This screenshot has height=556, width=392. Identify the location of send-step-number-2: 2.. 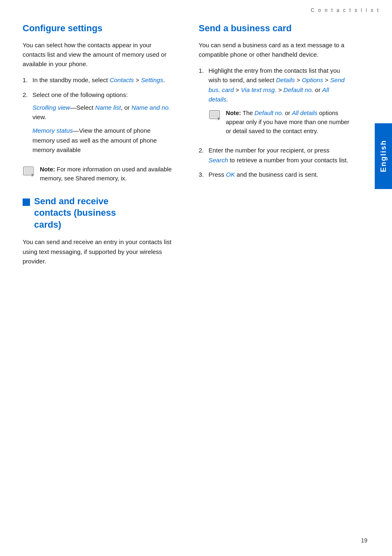
(204, 155).